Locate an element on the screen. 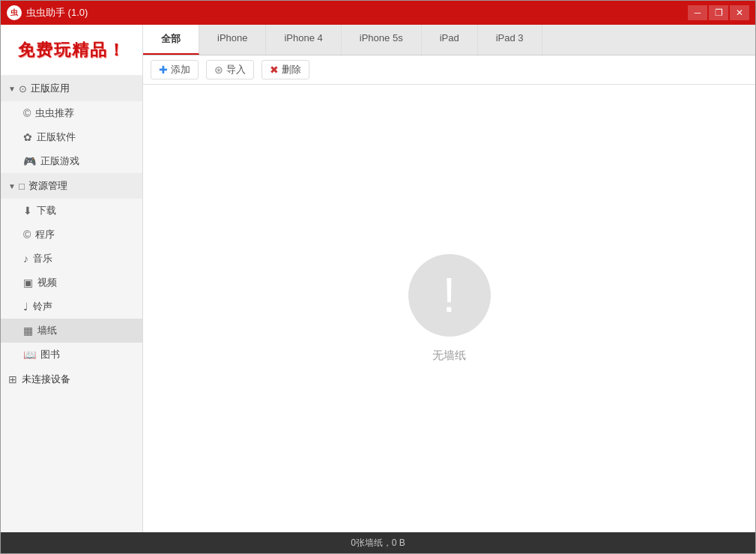  add-icon: ✚ is located at coordinates (163, 70).